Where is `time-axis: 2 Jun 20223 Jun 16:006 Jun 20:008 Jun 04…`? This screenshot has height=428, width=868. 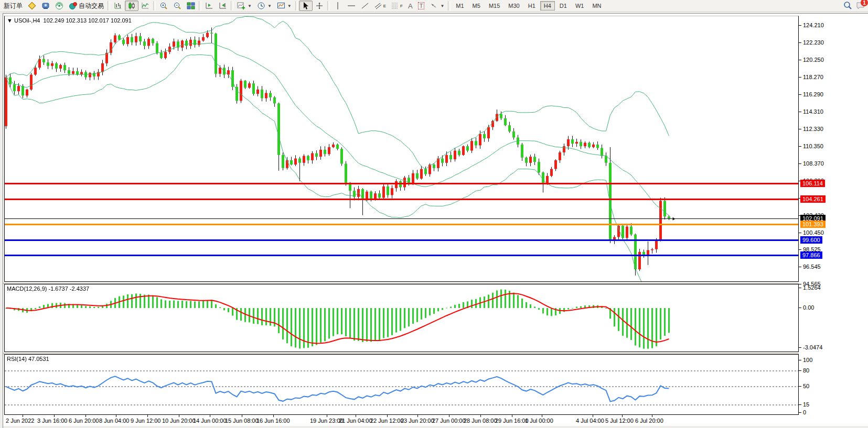
time-axis: 2 Jun 20223 Jun 16:006 Jun 20:008 Jun 04… is located at coordinates (435, 420).